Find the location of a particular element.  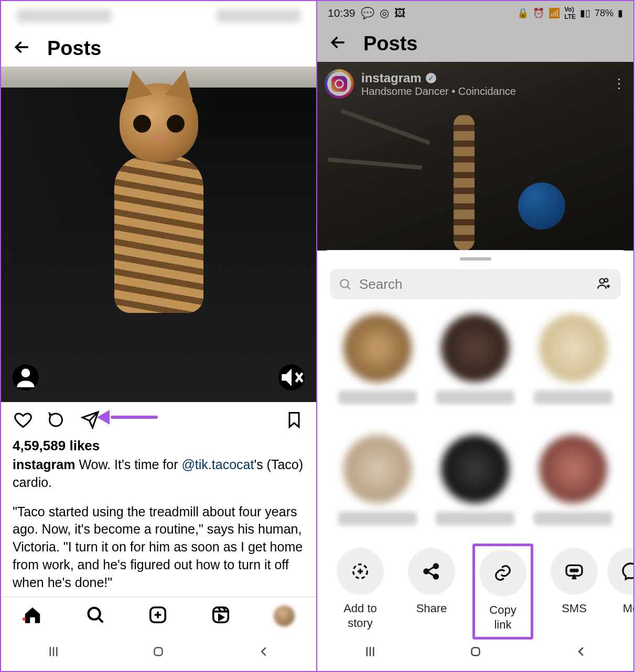

mute-icon is located at coordinates (292, 377).